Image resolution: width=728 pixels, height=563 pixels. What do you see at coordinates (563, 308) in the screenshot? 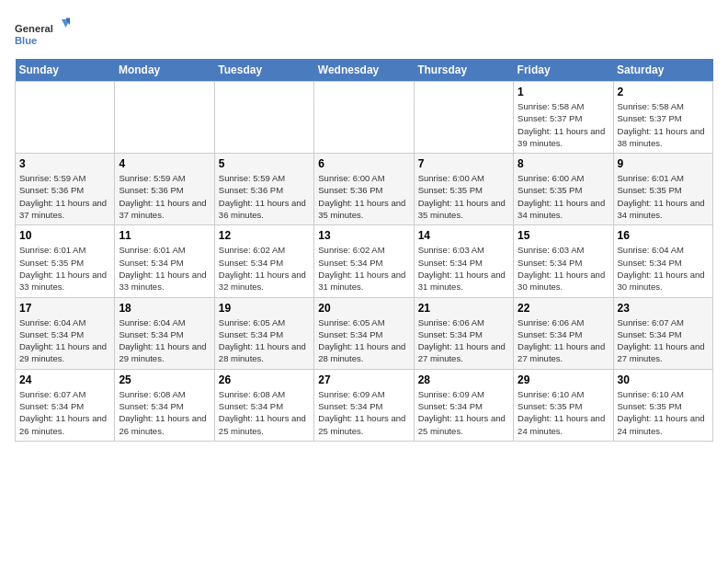
I see `day-number: 22` at bounding box center [563, 308].